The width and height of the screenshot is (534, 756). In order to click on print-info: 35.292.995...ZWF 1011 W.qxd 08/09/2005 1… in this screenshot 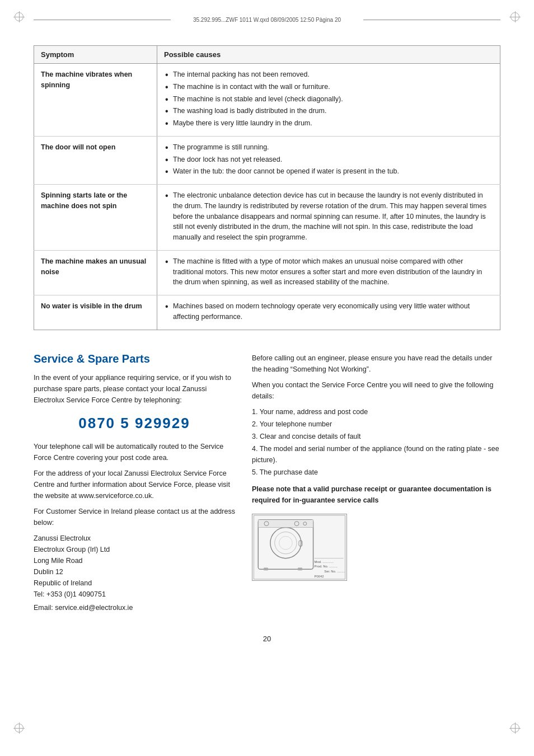, I will do `click(267, 20)`.